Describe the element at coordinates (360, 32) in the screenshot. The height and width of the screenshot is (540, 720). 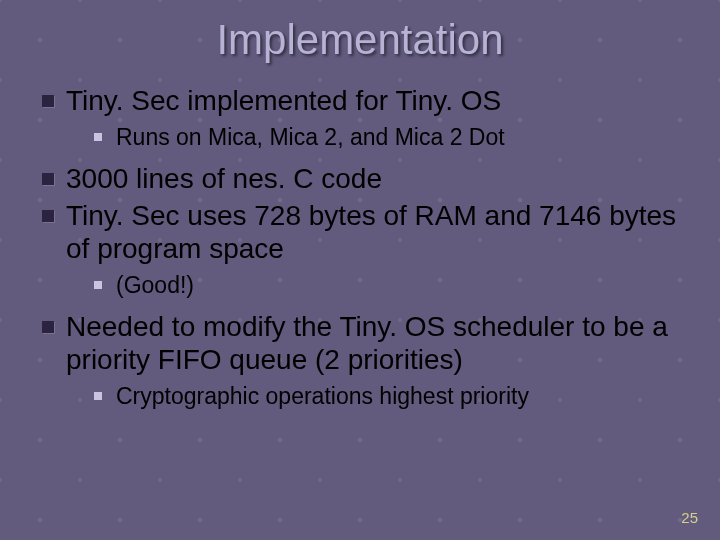
I see `slide-title: Implementation` at that location.